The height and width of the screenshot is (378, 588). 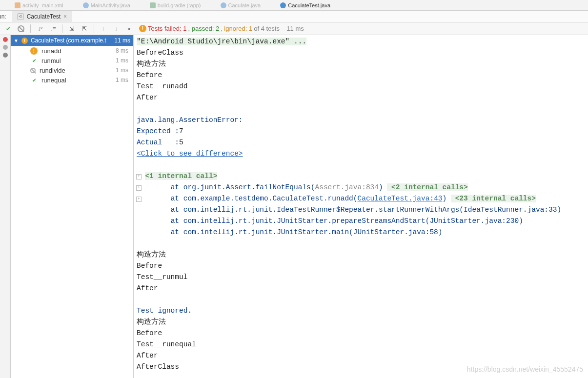 What do you see at coordinates (34, 51) in the screenshot?
I see `test-fail-icon: !` at bounding box center [34, 51].